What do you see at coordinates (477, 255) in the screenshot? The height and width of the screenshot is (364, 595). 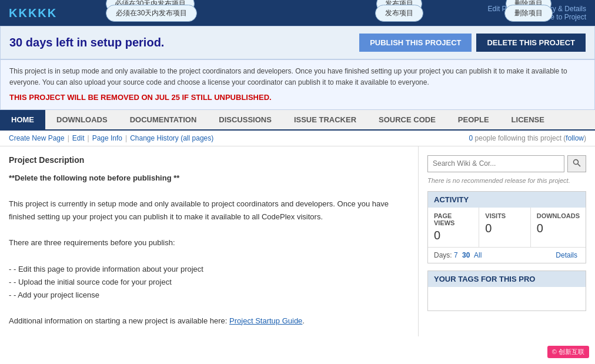 I see `days-all-link: All` at bounding box center [477, 255].